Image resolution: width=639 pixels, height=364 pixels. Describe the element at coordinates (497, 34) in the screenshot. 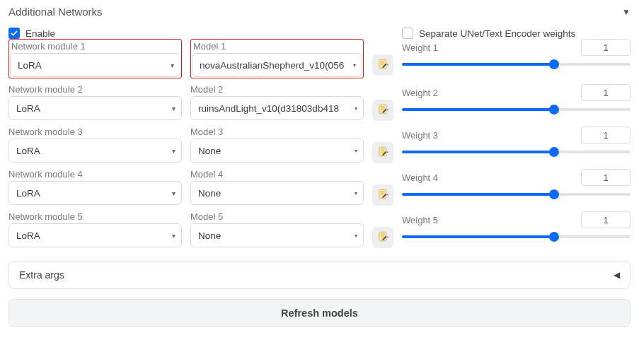

I see `separate-weights-label: Separate UNet/Text Encoder weights` at that location.